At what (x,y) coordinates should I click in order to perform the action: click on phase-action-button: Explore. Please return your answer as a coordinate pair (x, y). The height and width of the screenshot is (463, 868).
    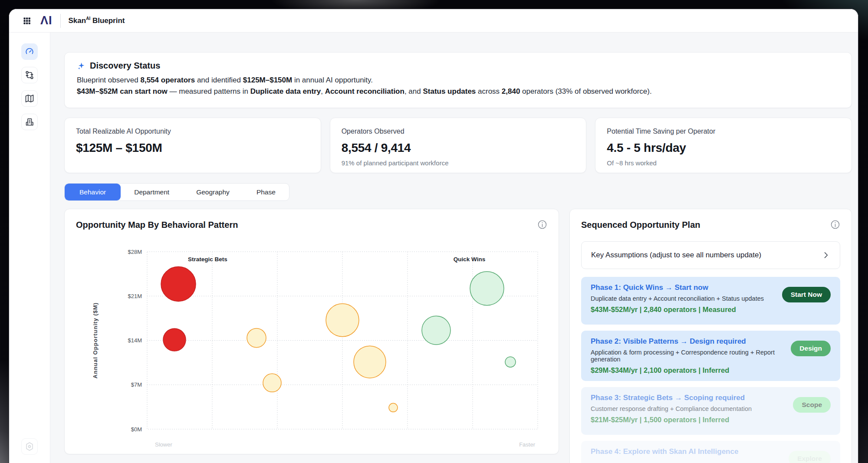
    Looking at the image, I should click on (810, 457).